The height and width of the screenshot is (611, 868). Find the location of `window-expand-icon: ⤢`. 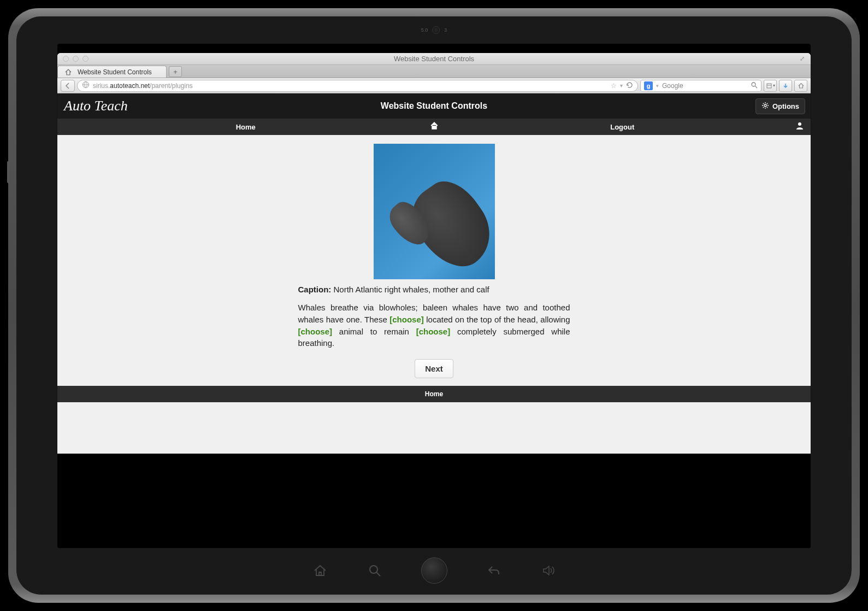

window-expand-icon: ⤢ is located at coordinates (803, 58).